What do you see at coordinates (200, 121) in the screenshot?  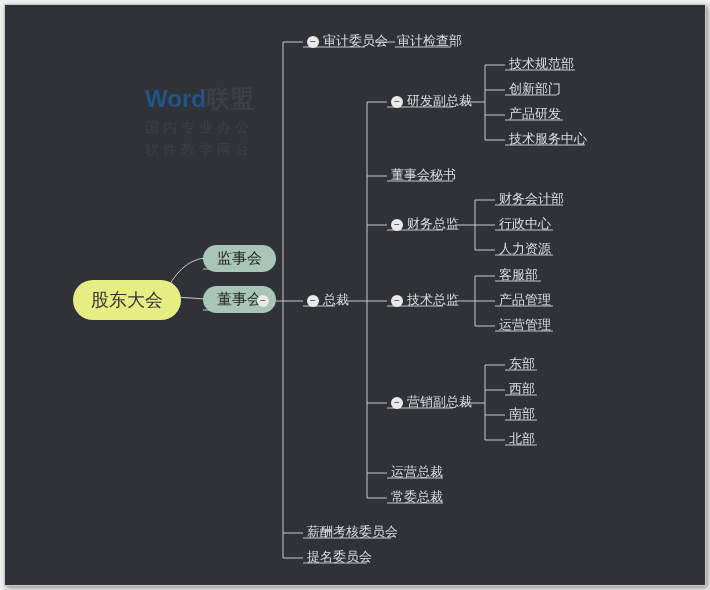 I see `watermark: Word联盟 国内专业办公 软件教学网台` at bounding box center [200, 121].